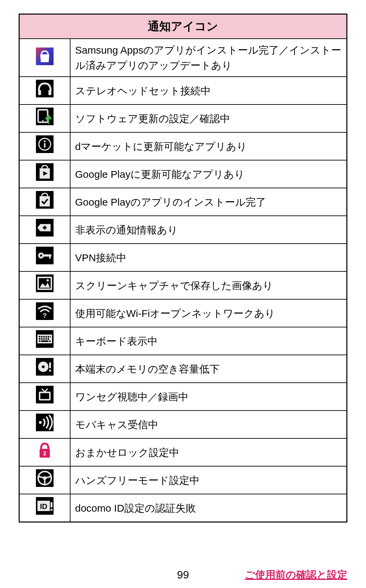  I want to click on broadcast-wave-icon, so click(45, 422).